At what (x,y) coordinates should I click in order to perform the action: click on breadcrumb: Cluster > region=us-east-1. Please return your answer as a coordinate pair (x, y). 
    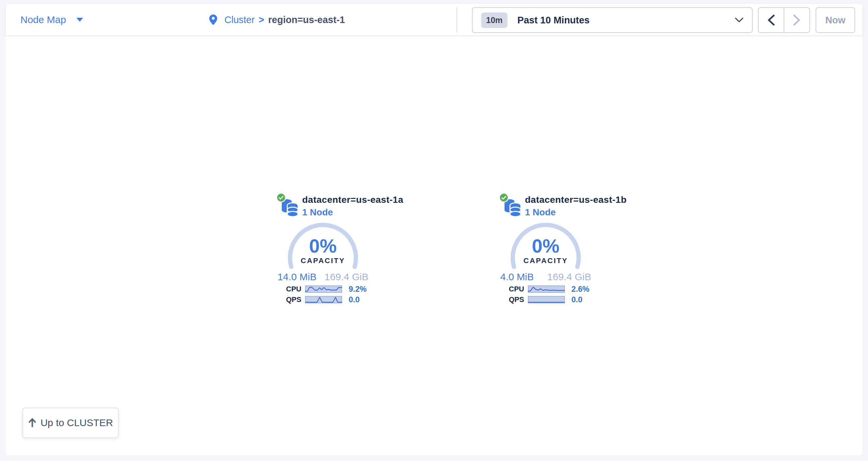
    Looking at the image, I should click on (277, 20).